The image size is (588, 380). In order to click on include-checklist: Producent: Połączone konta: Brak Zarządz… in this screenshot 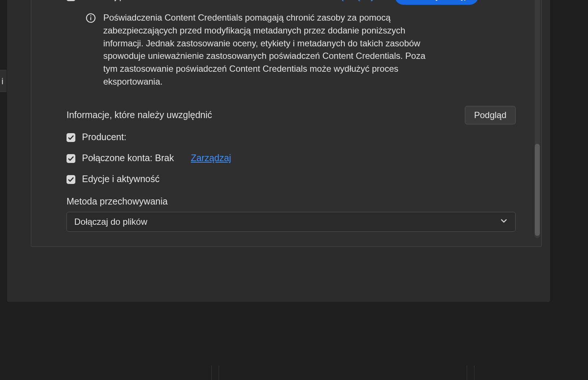, I will do `click(286, 159)`.